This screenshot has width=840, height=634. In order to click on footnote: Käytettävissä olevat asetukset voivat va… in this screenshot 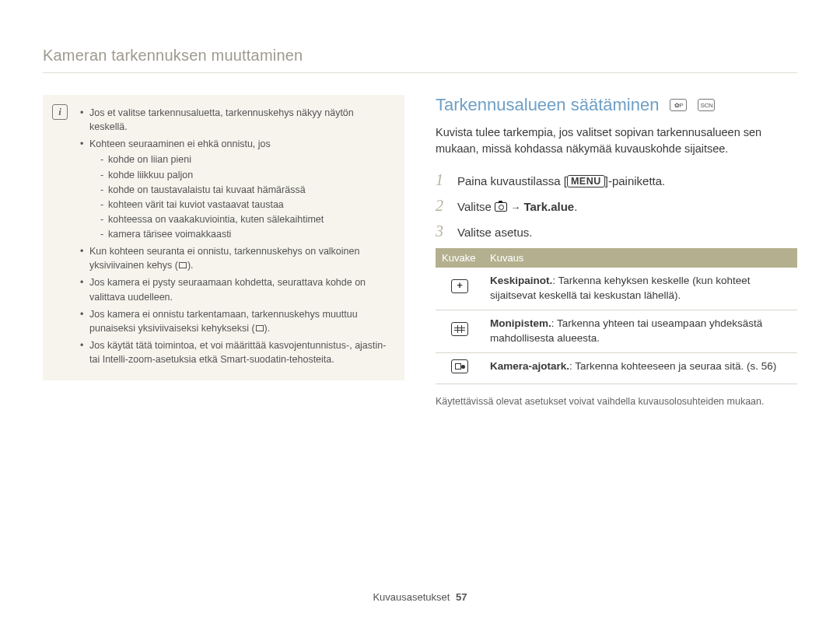, I will do `click(616, 402)`.